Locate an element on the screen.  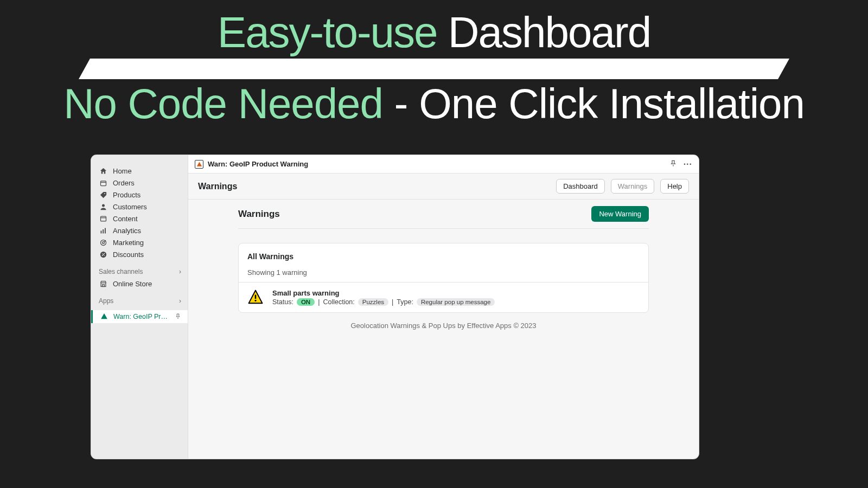
sidebar-item-label: Content is located at coordinates (125, 219).